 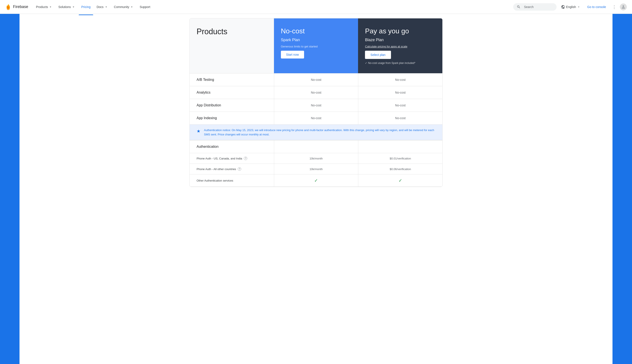 I want to click on brand-name: Firebase, so click(x=20, y=7).